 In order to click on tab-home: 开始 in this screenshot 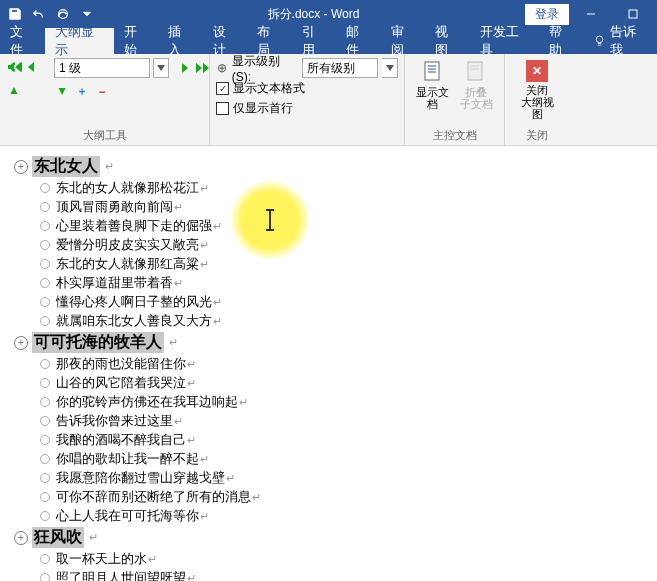, I will do `click(136, 41)`.